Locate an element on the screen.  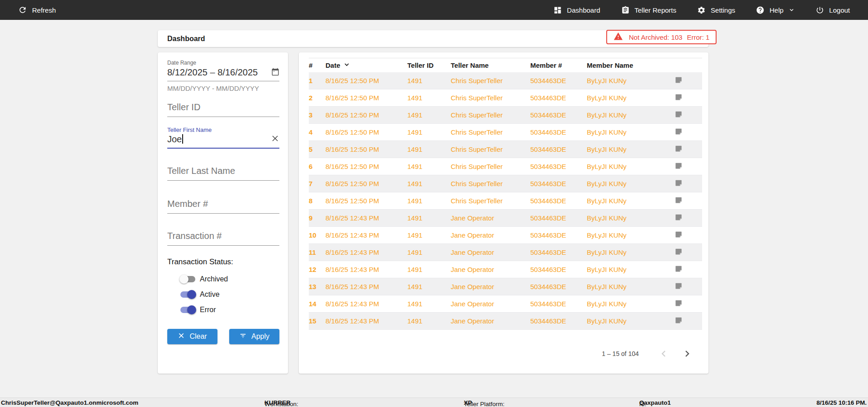
nav-dashboard-label: Dashboard is located at coordinates (583, 10).